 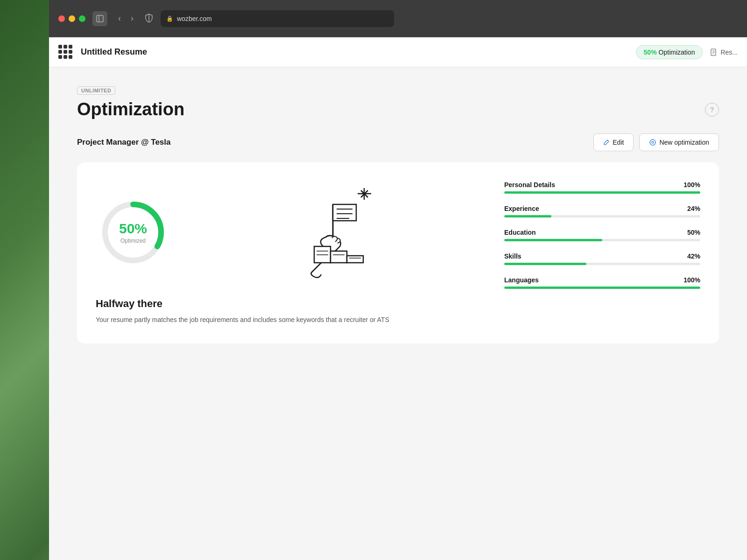 What do you see at coordinates (131, 109) in the screenshot?
I see `page-title: Optimization` at bounding box center [131, 109].